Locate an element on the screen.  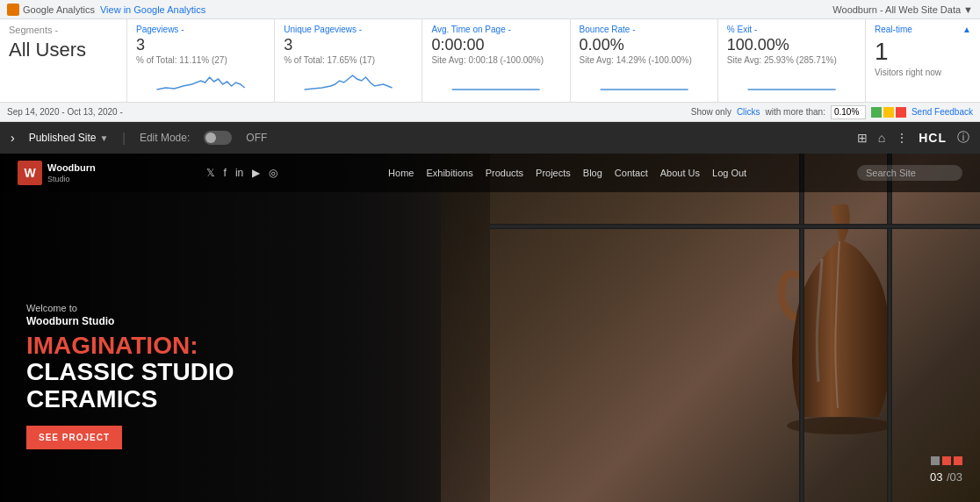
bounce-rate-label: Bounce Rate - is located at coordinates (645, 30).